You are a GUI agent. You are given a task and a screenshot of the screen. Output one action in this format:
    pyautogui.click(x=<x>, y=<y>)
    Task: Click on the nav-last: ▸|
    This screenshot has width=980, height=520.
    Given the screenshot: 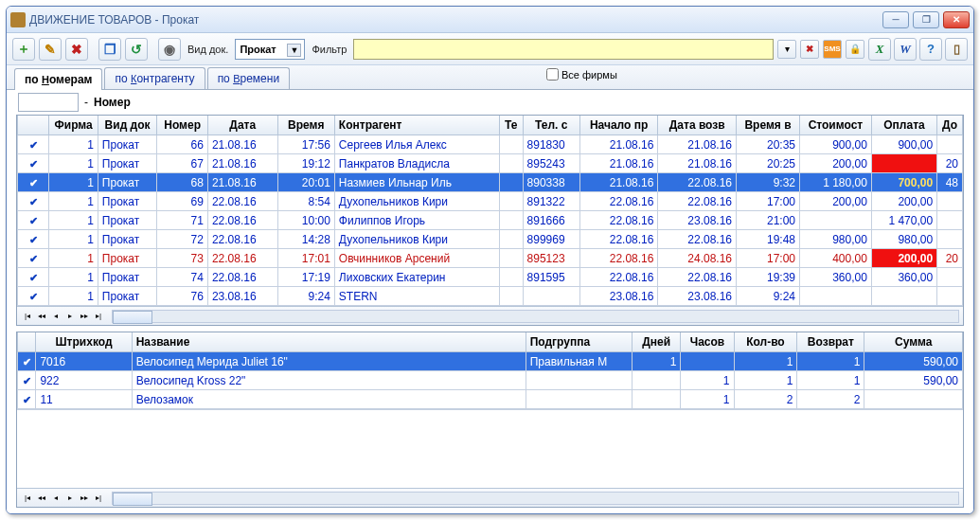 What is the action you would take?
    pyautogui.click(x=98, y=316)
    